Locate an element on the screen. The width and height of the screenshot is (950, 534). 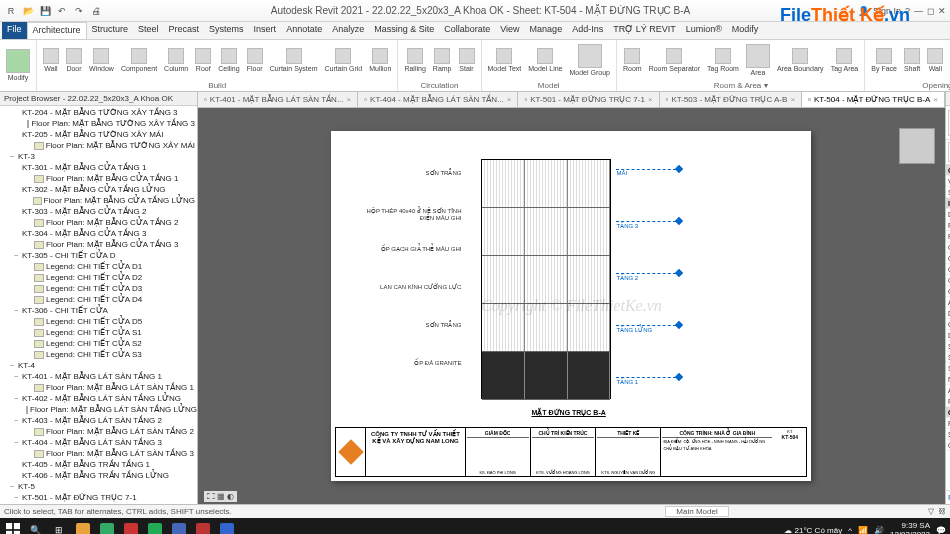
model-text-button: Model Text is located at coordinates (505, 60).